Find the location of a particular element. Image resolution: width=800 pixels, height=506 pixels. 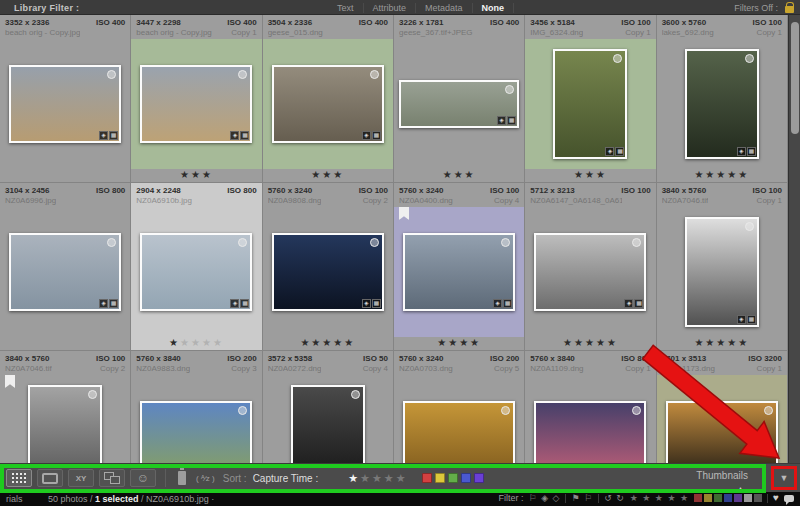

photo-cell: 5760 x 3840ISO 200NZ0A9883.dngCopy 3◈▦ is located at coordinates (196, 407).